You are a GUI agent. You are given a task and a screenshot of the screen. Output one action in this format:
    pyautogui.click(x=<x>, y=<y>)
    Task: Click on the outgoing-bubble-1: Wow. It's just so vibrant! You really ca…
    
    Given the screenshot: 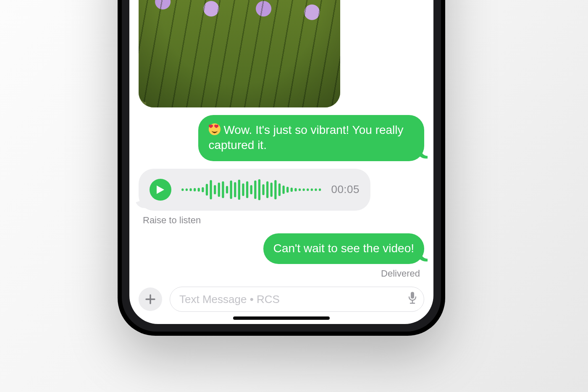 What is the action you would take?
    pyautogui.click(x=311, y=138)
    